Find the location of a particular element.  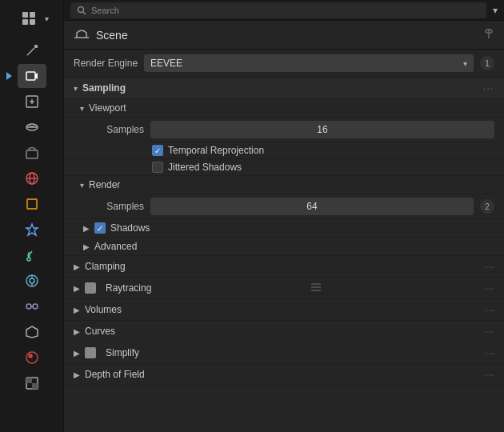

dof-section: ▶ Depth of Field ··· is located at coordinates (284, 374).